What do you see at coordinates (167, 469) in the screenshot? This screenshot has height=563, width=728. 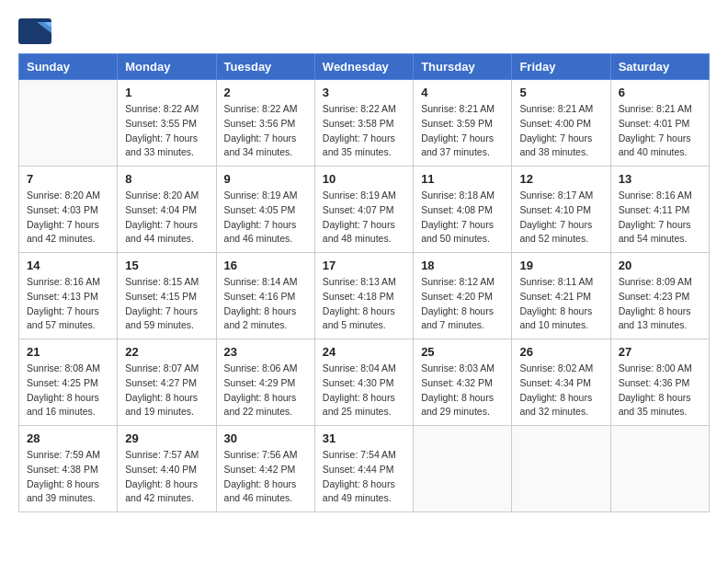 I see `calendar-cell: 29Sunrise: 7:57 AM Sunset: 4:40 PM Dayli…` at bounding box center [167, 469].